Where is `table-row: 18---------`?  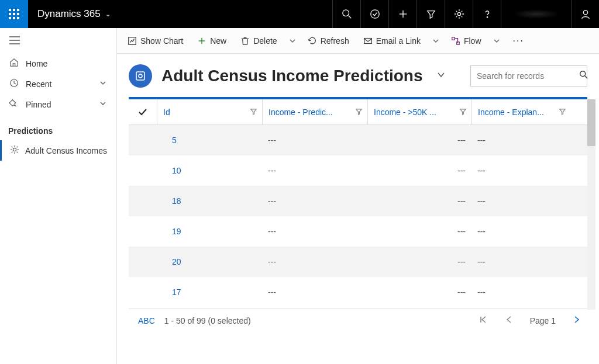
table-row: 18--------- is located at coordinates (358, 201).